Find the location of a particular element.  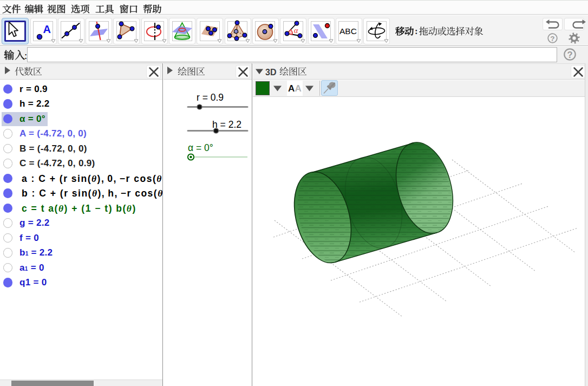

svg-text: 3D is located at coordinates (271, 73).